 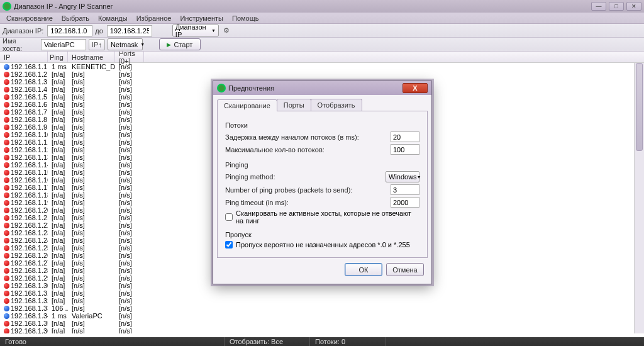 I want to click on dialog-titlebar: Предпочтения X, so click(x=322, y=88).